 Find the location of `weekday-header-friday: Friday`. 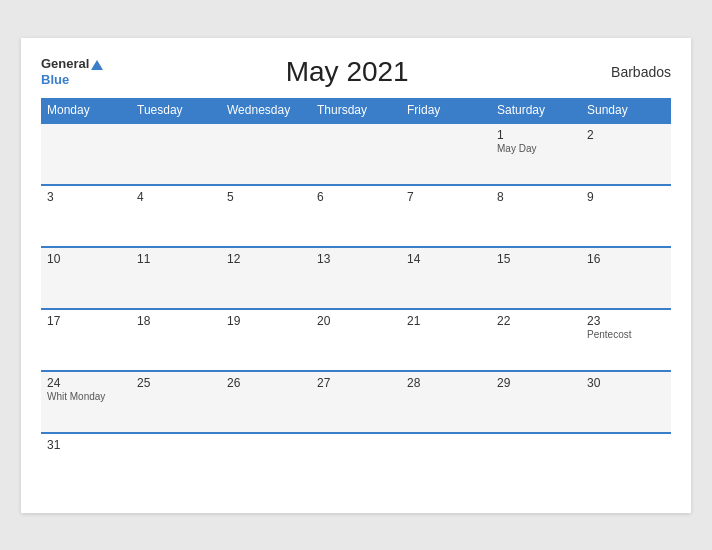

weekday-header-friday: Friday is located at coordinates (446, 110).